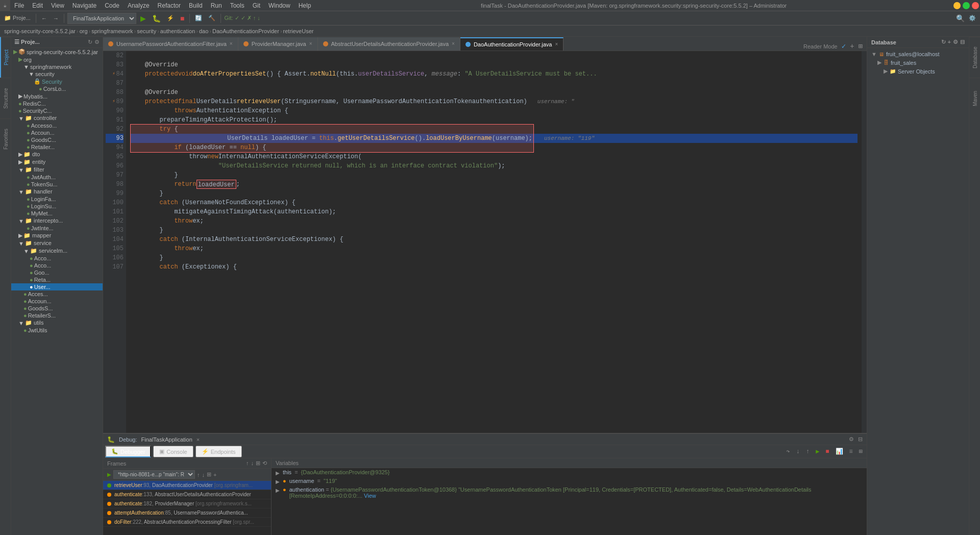 This screenshot has height=535, width=980. What do you see at coordinates (961, 18) in the screenshot?
I see `search-everywhere-button: 🔍` at bounding box center [961, 18].